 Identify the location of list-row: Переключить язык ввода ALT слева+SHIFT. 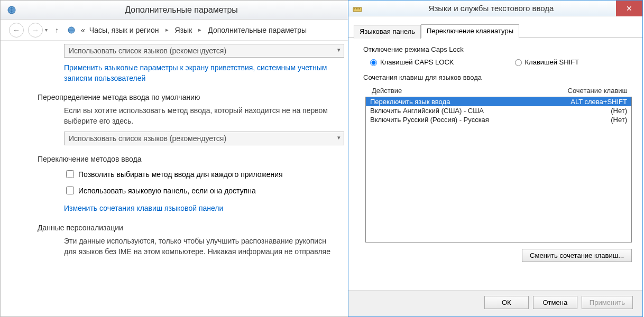
(499, 101).